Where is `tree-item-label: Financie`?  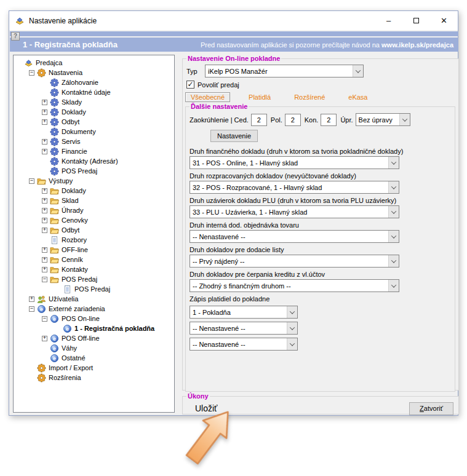 tree-item-label: Financie is located at coordinates (74, 151).